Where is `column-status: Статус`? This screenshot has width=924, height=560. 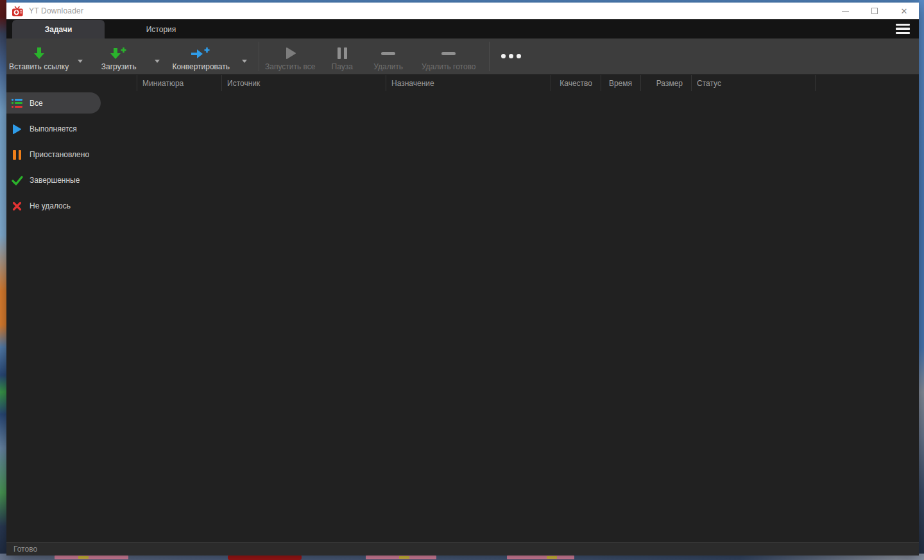
column-status: Статус is located at coordinates (753, 83).